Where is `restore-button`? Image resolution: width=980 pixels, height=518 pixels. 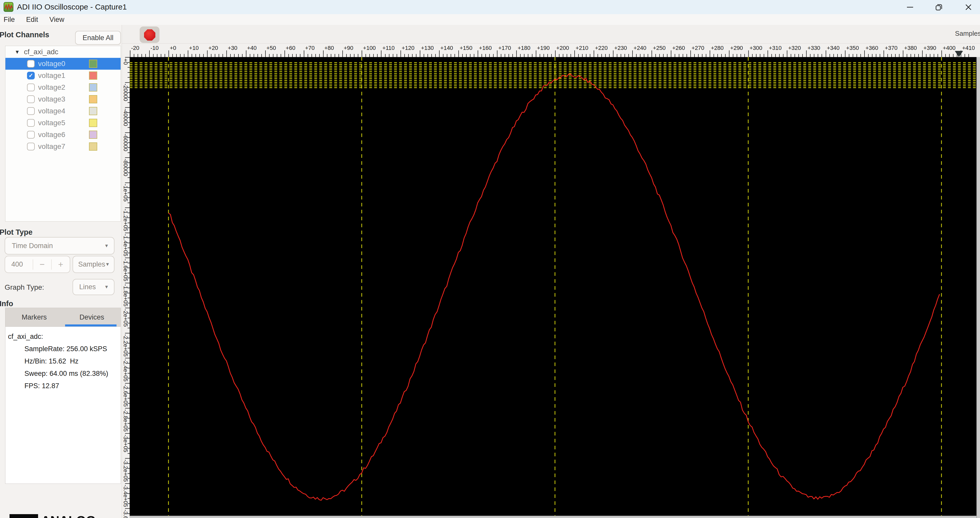 restore-button is located at coordinates (939, 7).